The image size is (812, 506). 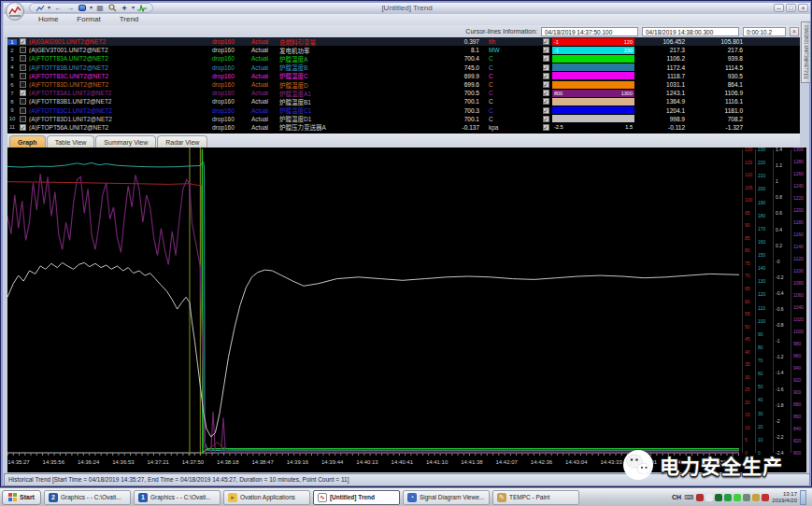 What do you see at coordinates (593, 93) in the screenshot?
I see `scale-color-bar: 8001300` at bounding box center [593, 93].